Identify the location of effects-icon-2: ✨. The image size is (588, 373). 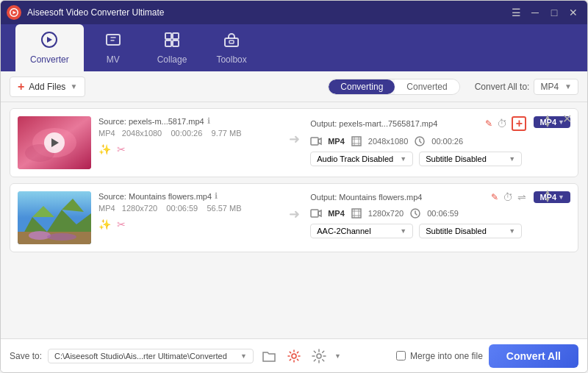
(104, 224).